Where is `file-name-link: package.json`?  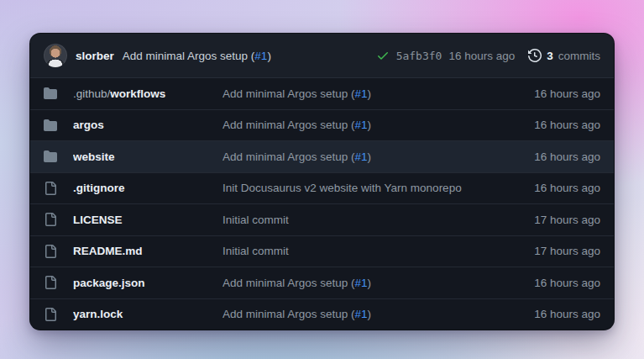 file-name-link: package.json is located at coordinates (148, 282).